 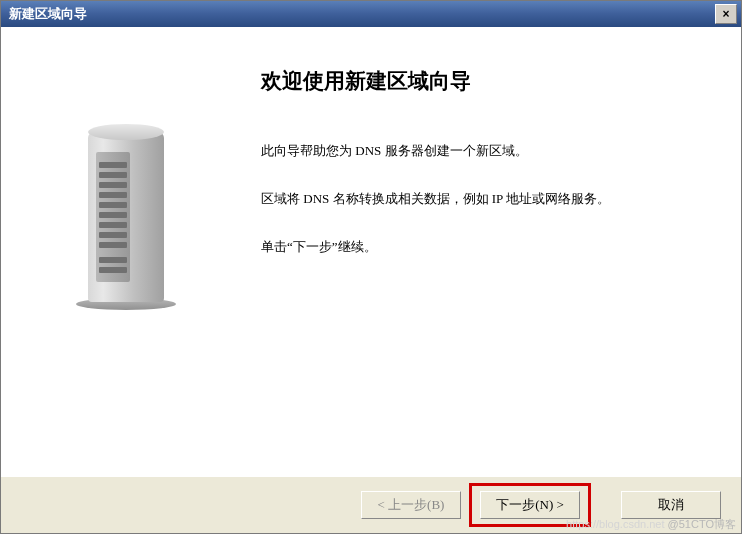 I want to click on wizard-description-2: 区域将 DNS 名称转换成相关数据，例如 IP 地址或网络服务。, so click(x=481, y=199).